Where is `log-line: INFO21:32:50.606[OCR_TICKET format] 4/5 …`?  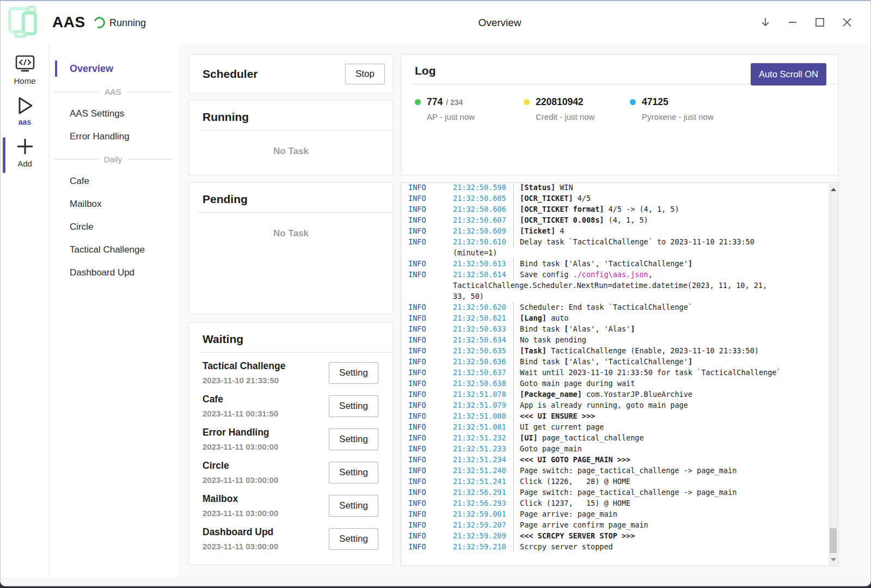
log-line: INFO21:32:50.606[OCR_TICKET format] 4/5 … is located at coordinates (617, 209).